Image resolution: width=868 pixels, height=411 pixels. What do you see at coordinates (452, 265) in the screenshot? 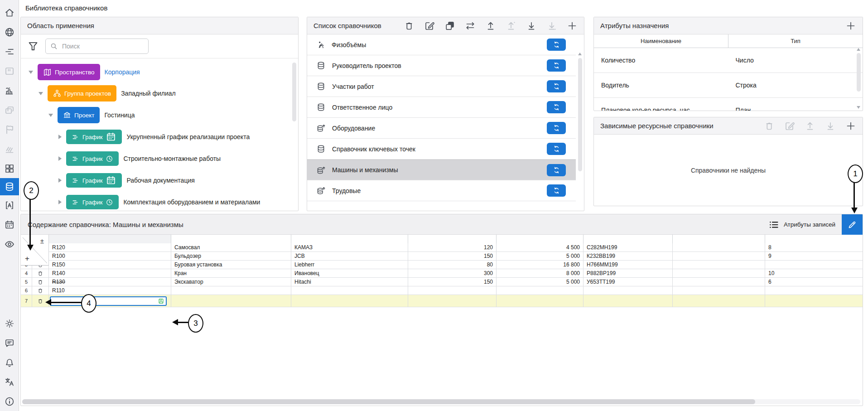
I see `table-cell: 80` at bounding box center [452, 265].